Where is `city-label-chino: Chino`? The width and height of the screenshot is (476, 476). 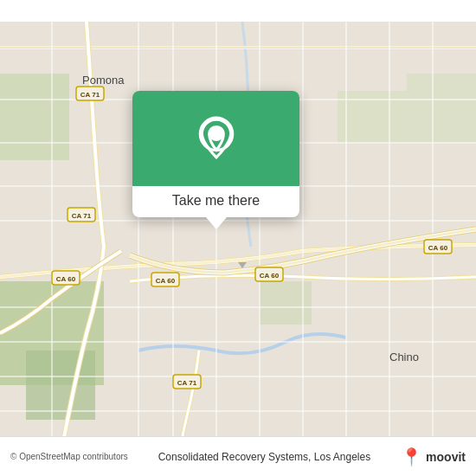 city-label-chino: Chino is located at coordinates (404, 357).